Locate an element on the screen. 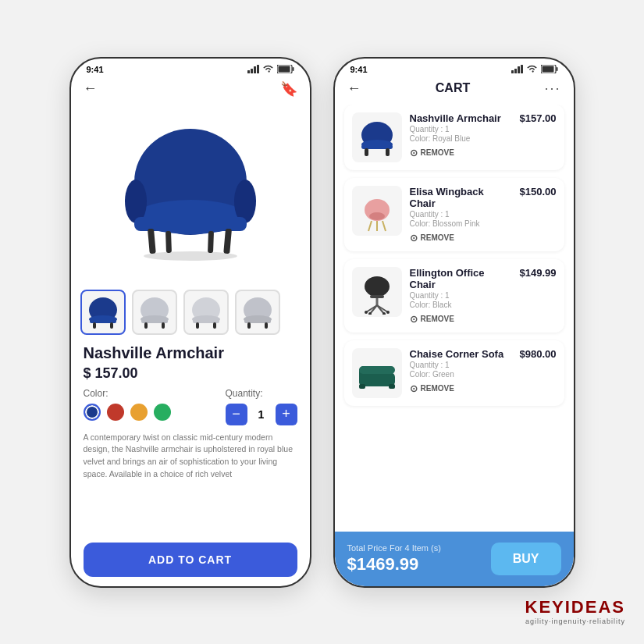 Image resolution: width=644 pixels, height=644 pixels. item-details-4: Chaise Corner Sofa Quantity : 1 Color: G… is located at coordinates (461, 372).